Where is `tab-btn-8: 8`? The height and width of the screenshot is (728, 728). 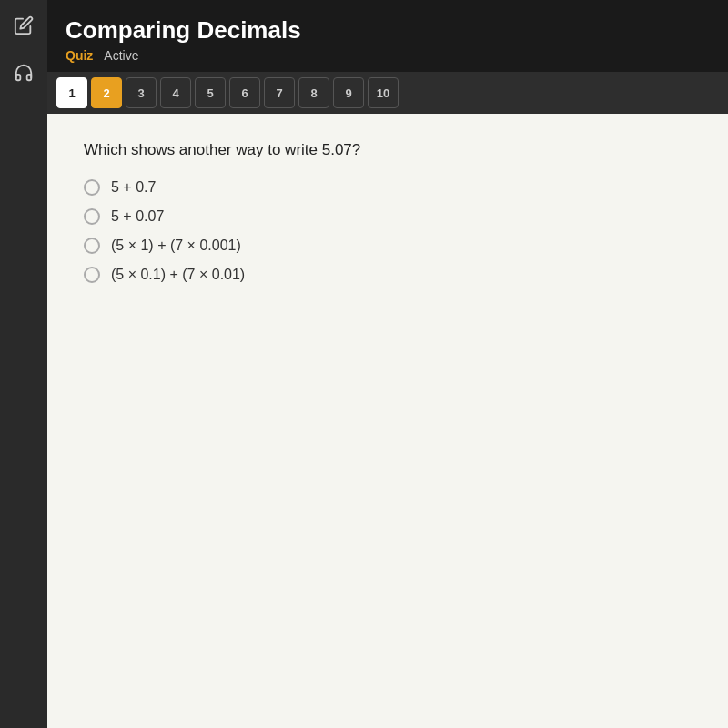
tab-btn-8: 8 is located at coordinates (314, 93).